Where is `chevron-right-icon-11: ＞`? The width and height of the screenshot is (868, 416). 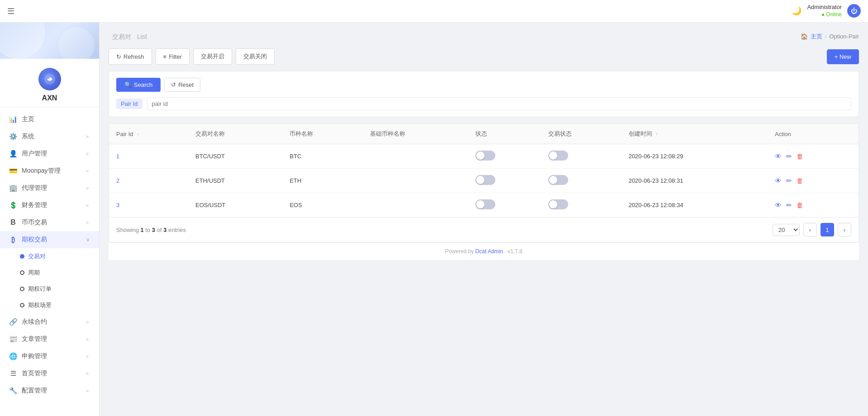
chevron-right-icon-11: ＞ is located at coordinates (87, 391).